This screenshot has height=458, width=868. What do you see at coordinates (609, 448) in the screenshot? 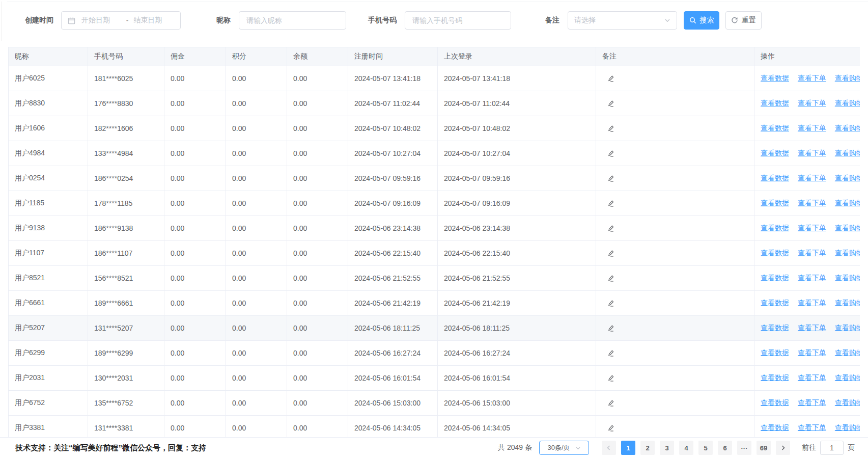
I see `prev-page-button` at bounding box center [609, 448].